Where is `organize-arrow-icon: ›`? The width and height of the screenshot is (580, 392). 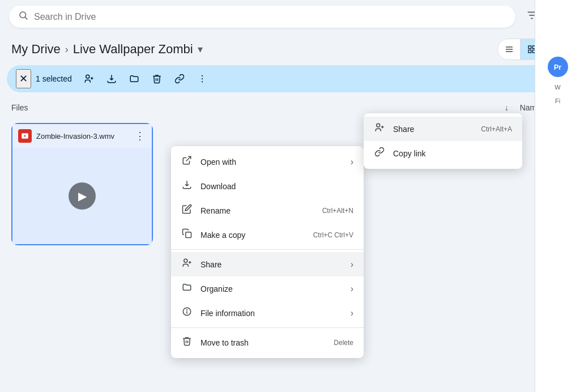
organize-arrow-icon: › is located at coordinates (352, 289).